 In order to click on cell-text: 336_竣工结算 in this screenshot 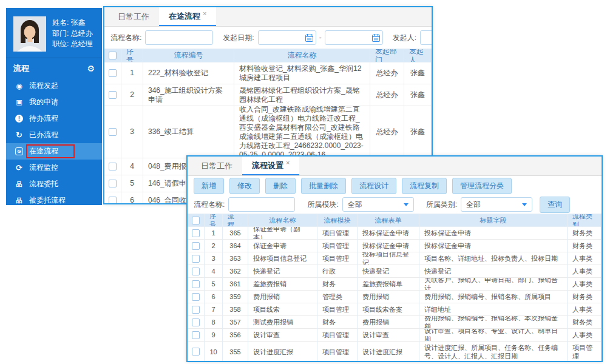, I will do `click(188, 132)`.